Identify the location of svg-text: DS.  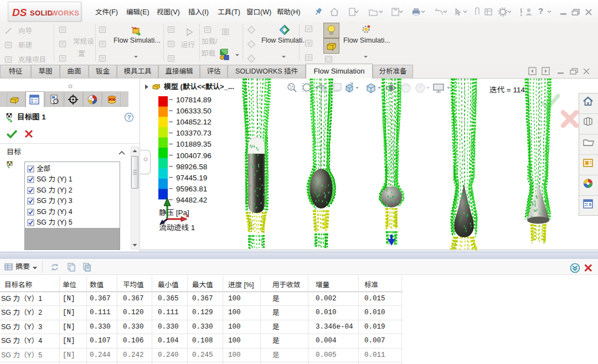
(20, 12).